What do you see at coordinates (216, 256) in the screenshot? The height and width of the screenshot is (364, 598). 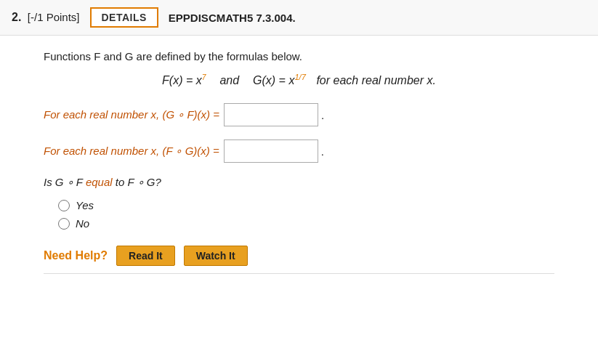 I see `watch-it-button: Watch It` at bounding box center [216, 256].